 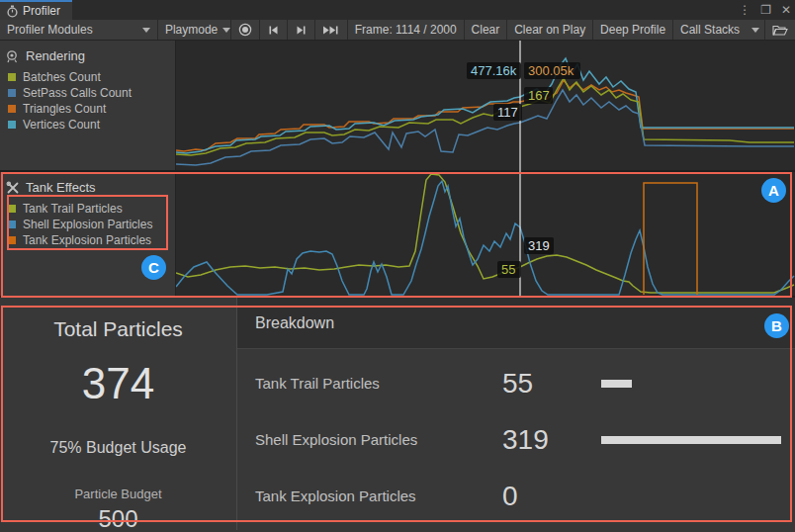 What do you see at coordinates (42, 11) in the screenshot?
I see `tab-profiler-label: Profiler` at bounding box center [42, 11].